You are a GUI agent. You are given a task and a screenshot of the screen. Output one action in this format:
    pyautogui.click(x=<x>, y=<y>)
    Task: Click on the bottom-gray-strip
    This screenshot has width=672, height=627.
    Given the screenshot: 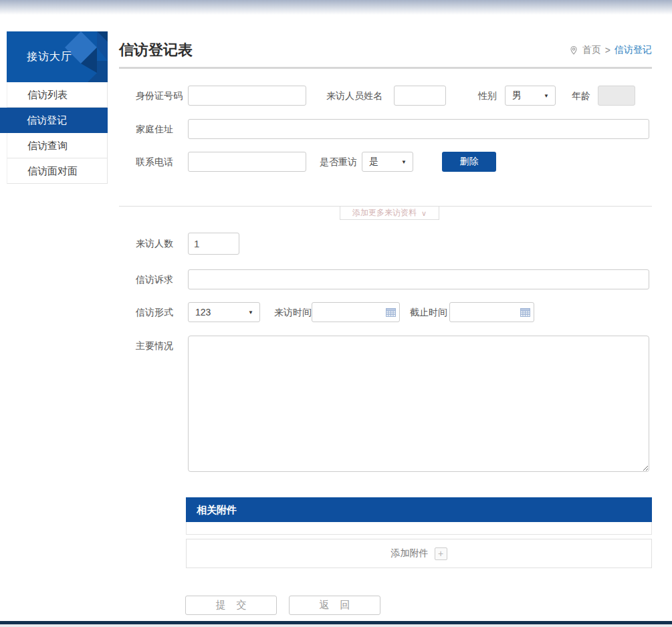 What is the action you would take?
    pyautogui.click(x=336, y=626)
    